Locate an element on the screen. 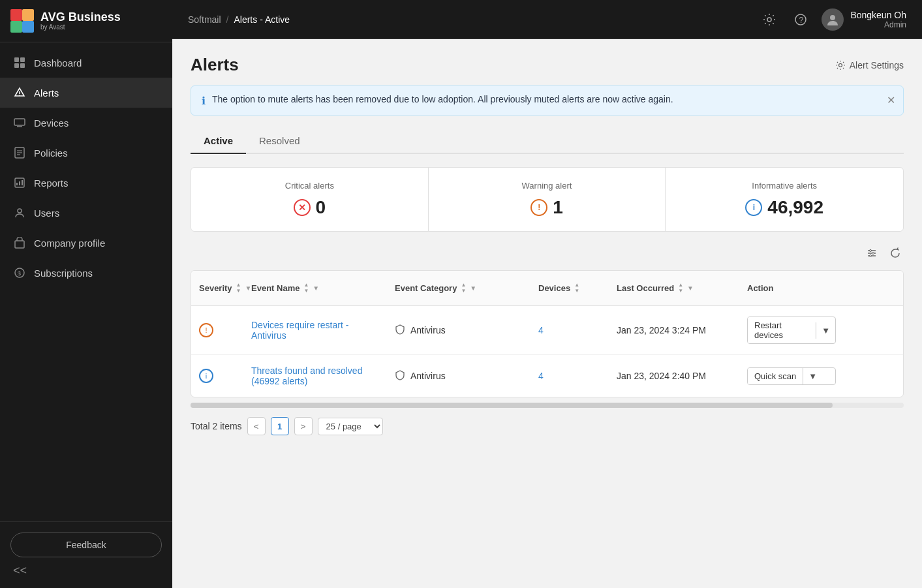  sidebar-item-users: Users is located at coordinates (86, 213).